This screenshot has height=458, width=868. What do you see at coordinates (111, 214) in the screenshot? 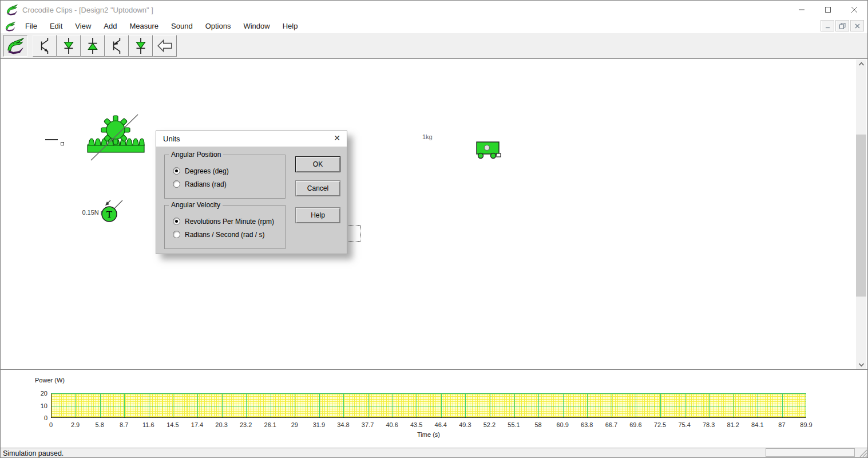
I see `torque-motor-part: T` at bounding box center [111, 214].